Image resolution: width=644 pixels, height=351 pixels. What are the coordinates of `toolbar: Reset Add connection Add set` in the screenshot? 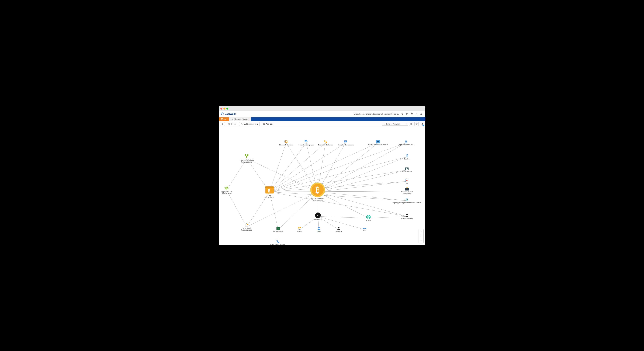 It's located at (322, 124).